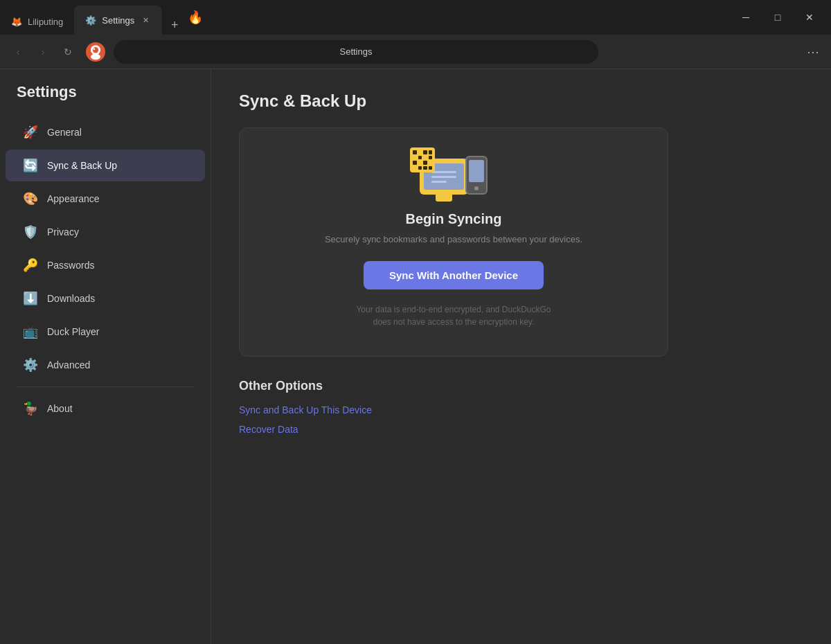 This screenshot has width=831, height=644. What do you see at coordinates (30, 332) in the screenshot?
I see `duck-player-icon: 📺` at bounding box center [30, 332].